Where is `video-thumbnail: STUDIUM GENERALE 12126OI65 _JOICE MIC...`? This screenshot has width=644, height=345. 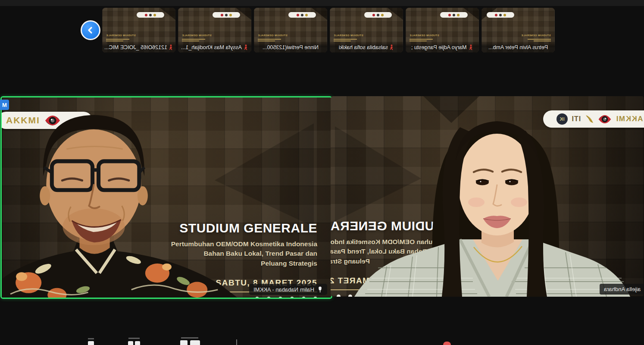 video-thumbnail: STUDIUM GENERALE 12126OI65 _JOICE MIC... is located at coordinates (139, 30).